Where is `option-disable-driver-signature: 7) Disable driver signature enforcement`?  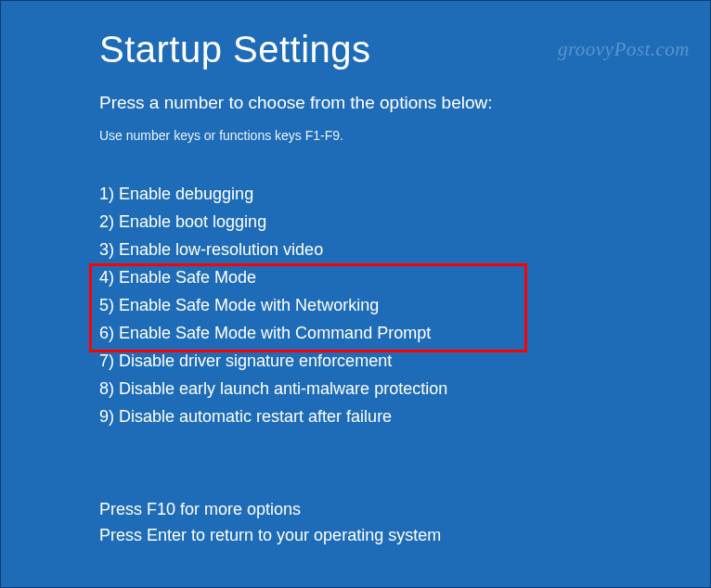 option-disable-driver-signature: 7) Disable driver signature enforcement is located at coordinates (405, 361).